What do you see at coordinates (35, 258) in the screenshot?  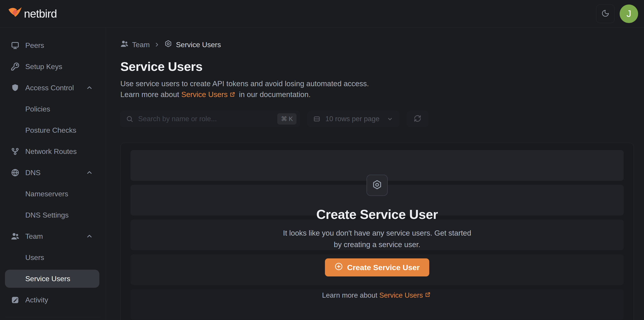 I see `sidebar-item-label: Users` at bounding box center [35, 258].